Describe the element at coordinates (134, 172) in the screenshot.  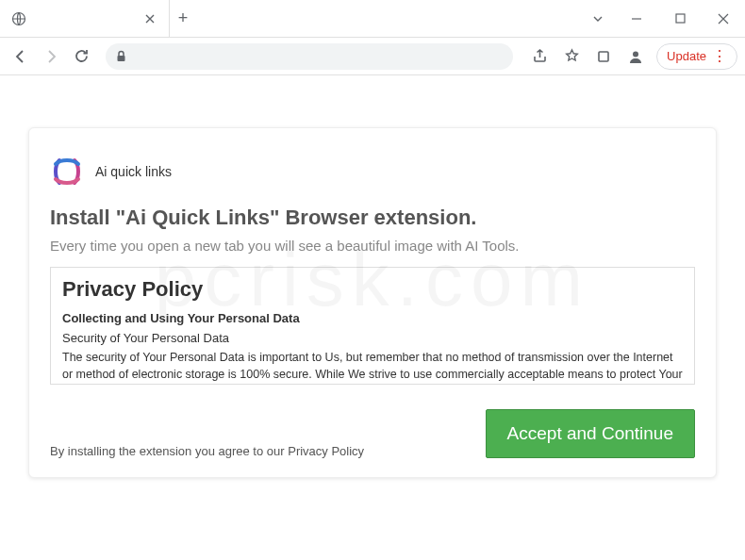
I see `logo-text: Ai quick links` at that location.